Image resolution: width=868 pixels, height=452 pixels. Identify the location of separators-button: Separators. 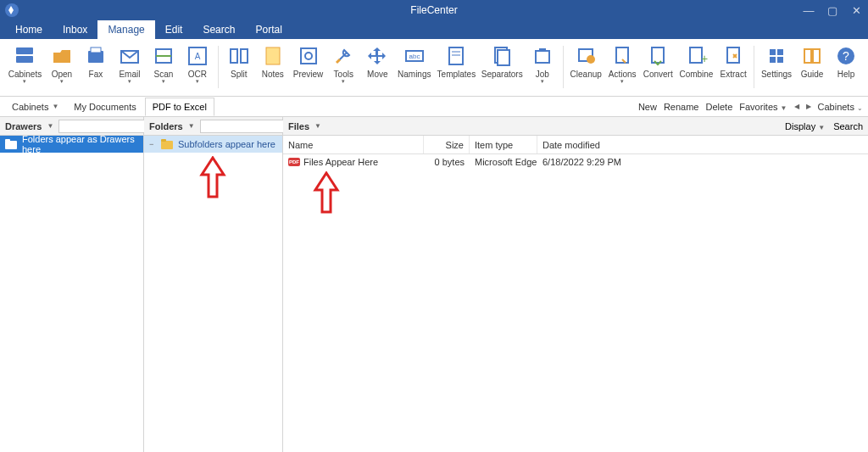
(502, 61).